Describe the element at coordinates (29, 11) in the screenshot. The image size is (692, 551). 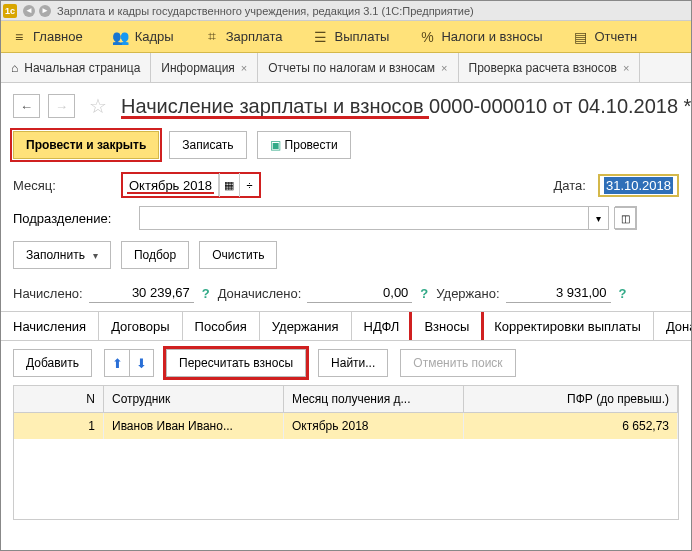
I see `nav-back-circle-icon: ◄` at that location.